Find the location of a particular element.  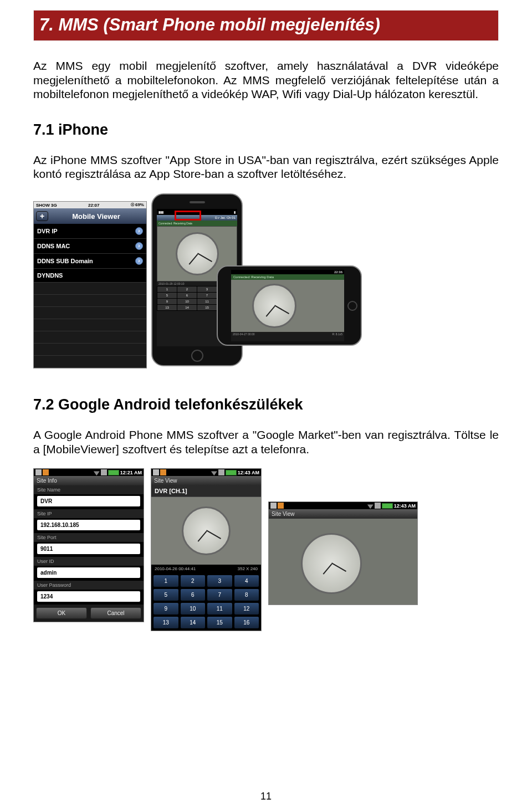

para-7-1: Az iPhone MMS szoftver "App Store in USA… is located at coordinates (266, 167).